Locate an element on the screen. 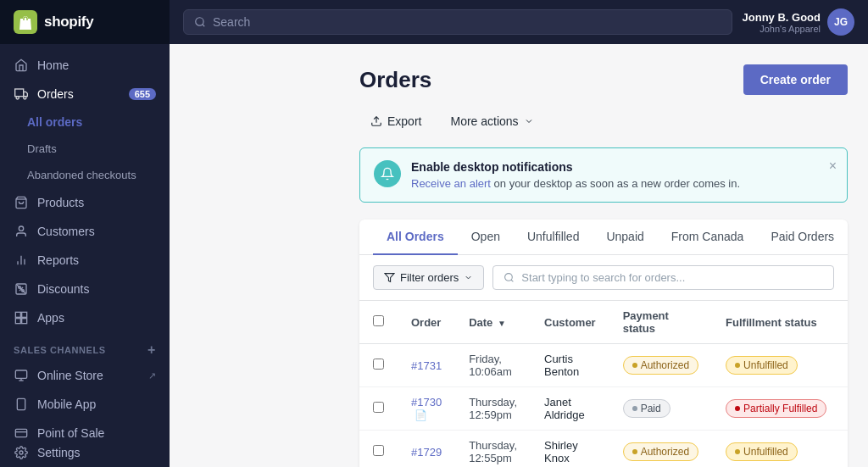  create-order-button: Create order is located at coordinates (795, 80).